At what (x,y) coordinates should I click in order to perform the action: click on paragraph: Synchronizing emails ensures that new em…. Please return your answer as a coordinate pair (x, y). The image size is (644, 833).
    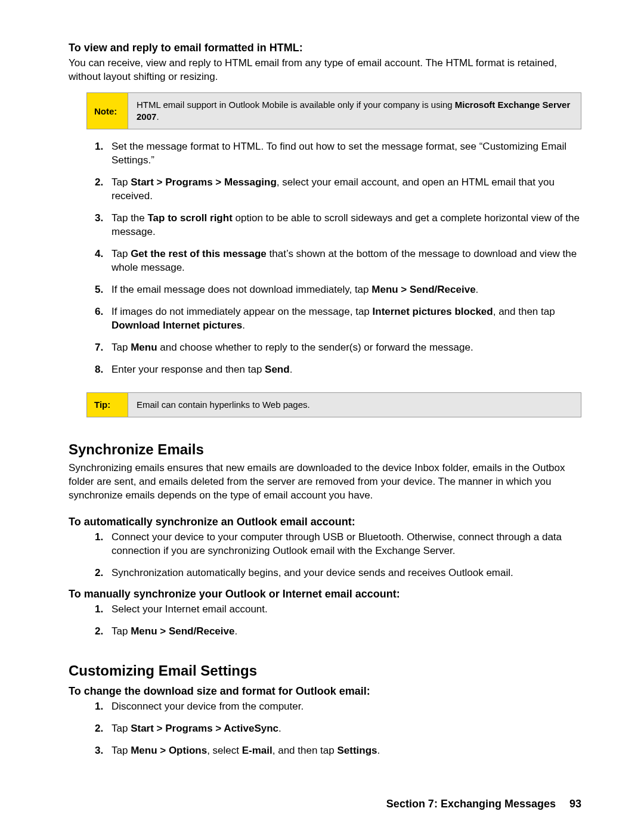
    Looking at the image, I should click on (325, 482).